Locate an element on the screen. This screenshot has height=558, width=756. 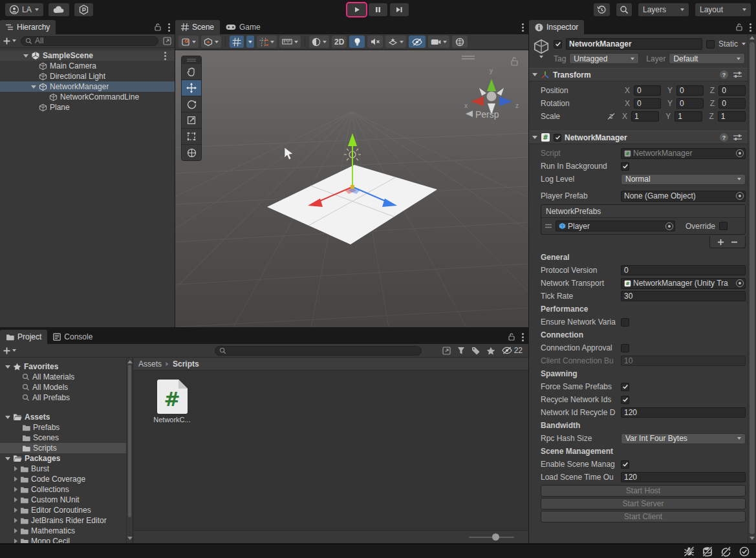
account-button: LA is located at coordinates (25, 10).